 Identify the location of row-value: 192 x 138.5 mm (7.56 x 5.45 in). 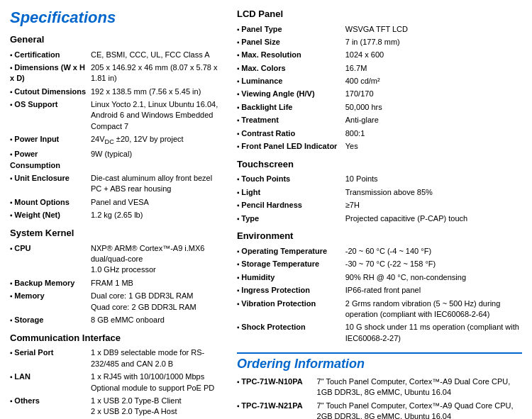
(157, 91).